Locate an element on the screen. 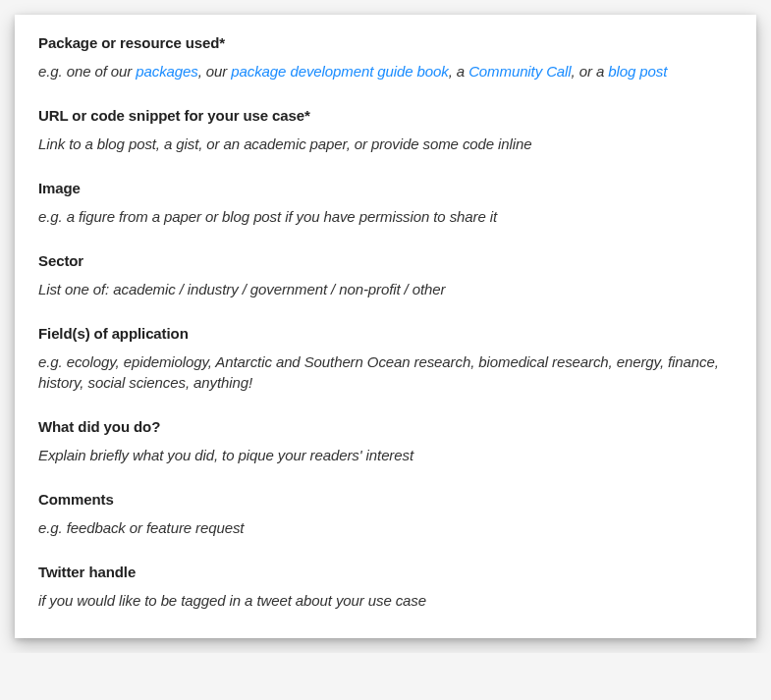  description-url-snippet: Link to a blog post, a gist, or an acade… is located at coordinates (385, 143).